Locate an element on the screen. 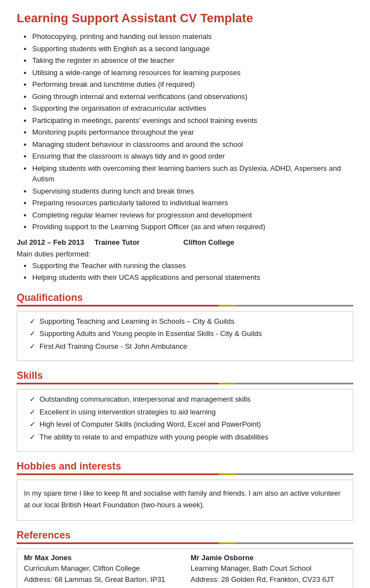 The height and width of the screenshot is (588, 370). job-title: Trainee Tutor is located at coordinates (139, 243).